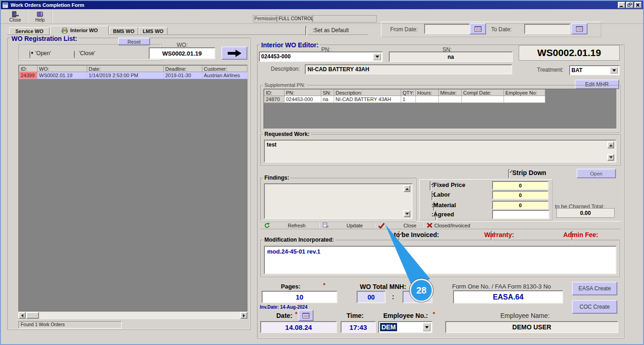 The image size is (644, 345). What do you see at coordinates (328, 99) in the screenshot?
I see `supp-cell-sn: na` at bounding box center [328, 99].